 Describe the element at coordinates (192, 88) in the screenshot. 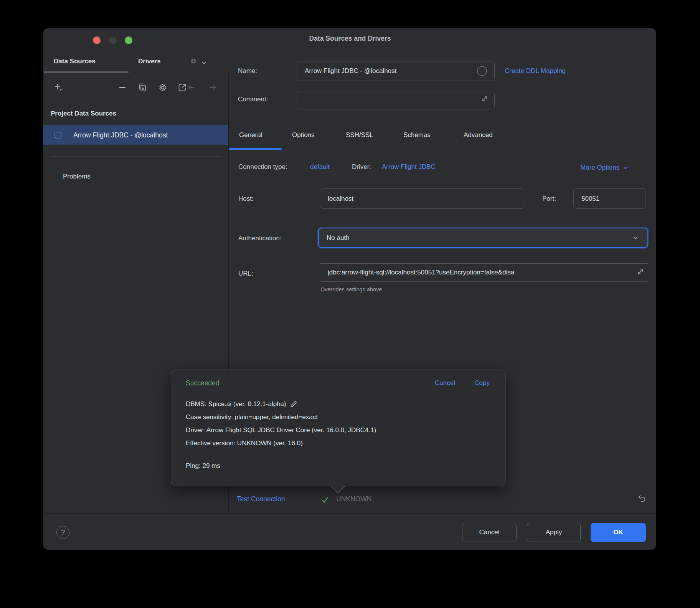

I see `back-arrow-icon` at that location.